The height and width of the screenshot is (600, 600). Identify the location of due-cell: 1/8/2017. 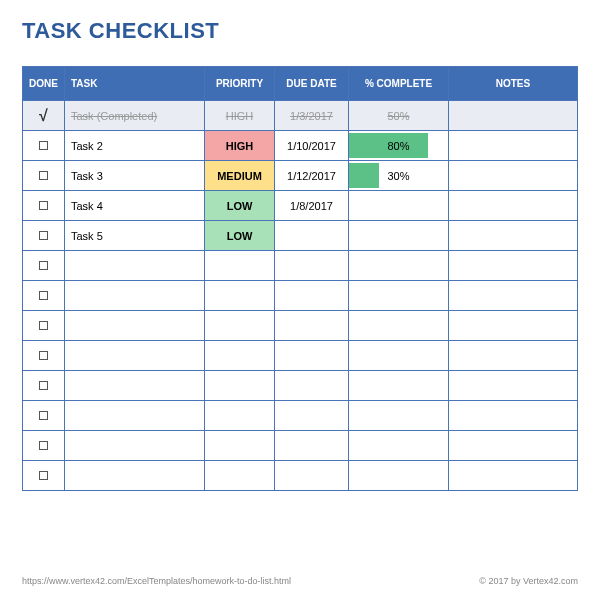
(312, 206).